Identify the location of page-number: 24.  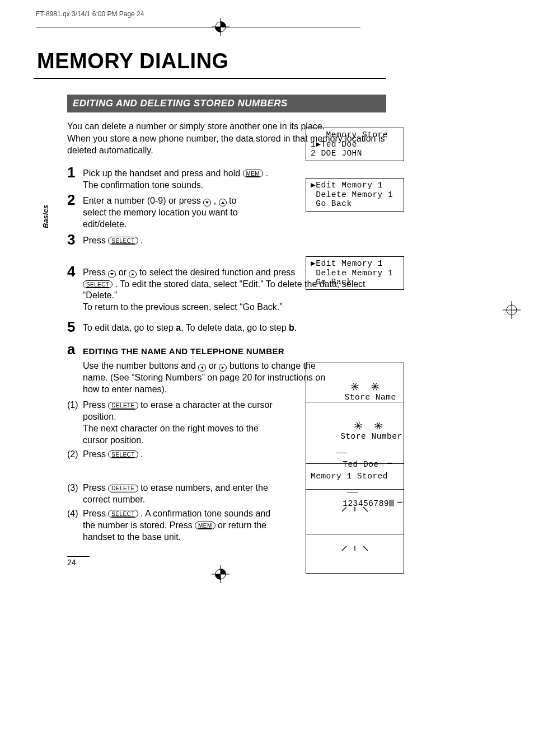
(78, 562).